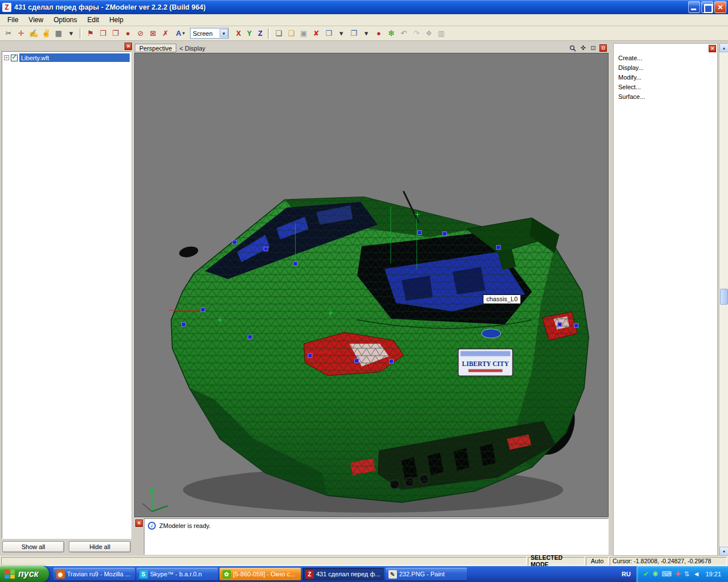 Image resolution: width=728 pixels, height=582 pixels. I want to click on vertical-scrollbar: ▲ ▼, so click(723, 300).